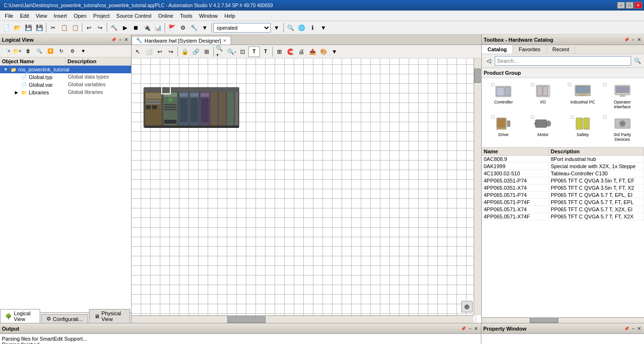 The width and height of the screenshot is (644, 344). What do you see at coordinates (194, 28) in the screenshot?
I see `tools-button-2: 🔧` at bounding box center [194, 28].